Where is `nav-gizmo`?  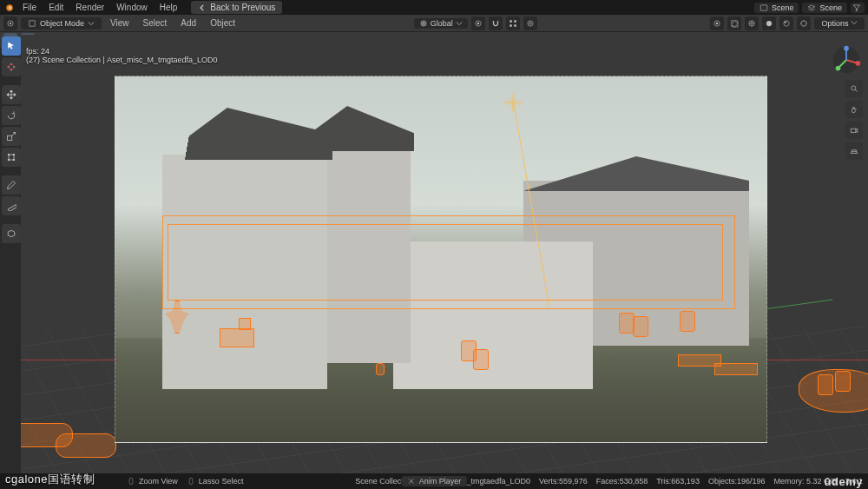
nav-gizmo is located at coordinates (846, 60).